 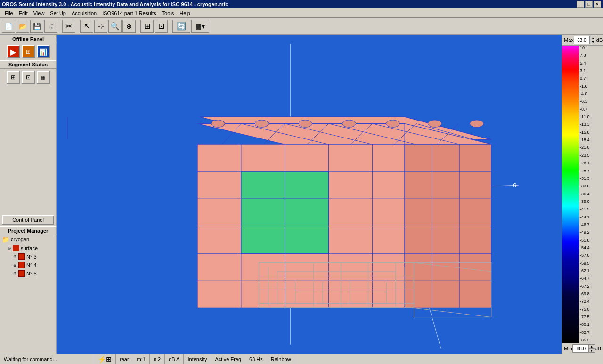 What do you see at coordinates (591, 171) in the screenshot?
I see `tick-16: -28.7` at bounding box center [591, 171].